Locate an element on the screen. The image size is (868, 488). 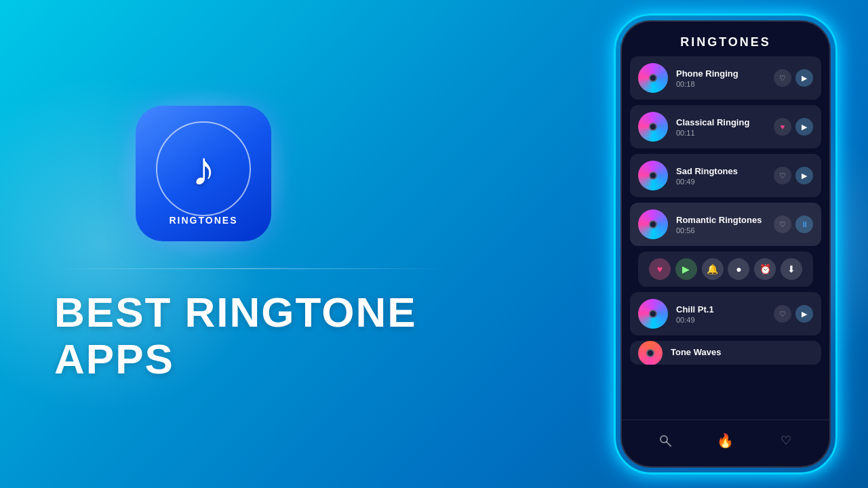
player-bell-button: 🔔 is located at coordinates (713, 269).